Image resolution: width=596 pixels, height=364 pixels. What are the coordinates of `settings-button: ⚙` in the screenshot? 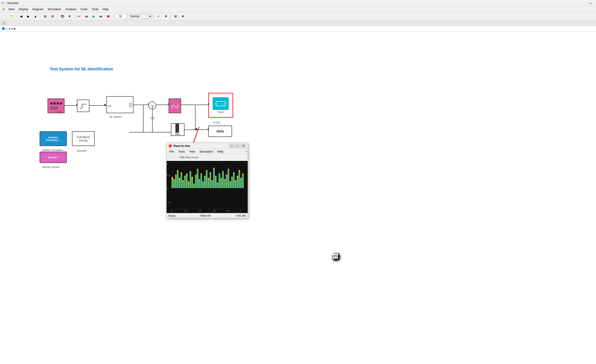 It's located at (52, 16).